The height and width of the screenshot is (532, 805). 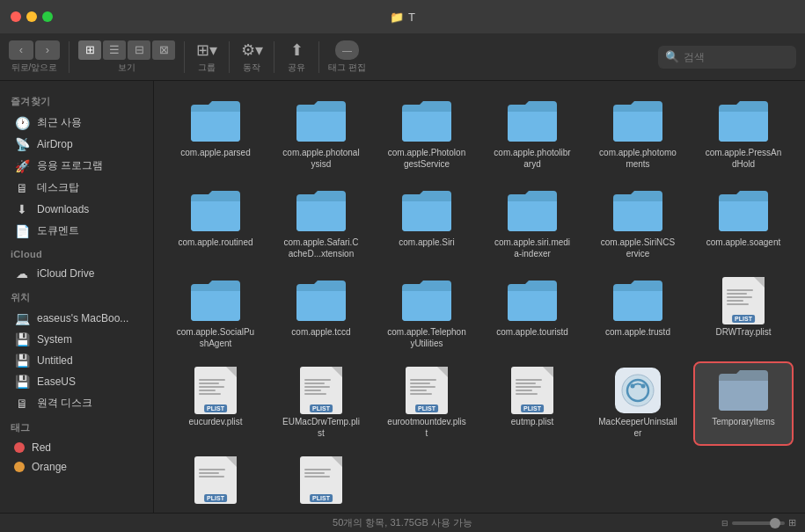 What do you see at coordinates (743, 135) in the screenshot?
I see `file-item-pressandhold: com.apple.PressAndHold` at bounding box center [743, 135].